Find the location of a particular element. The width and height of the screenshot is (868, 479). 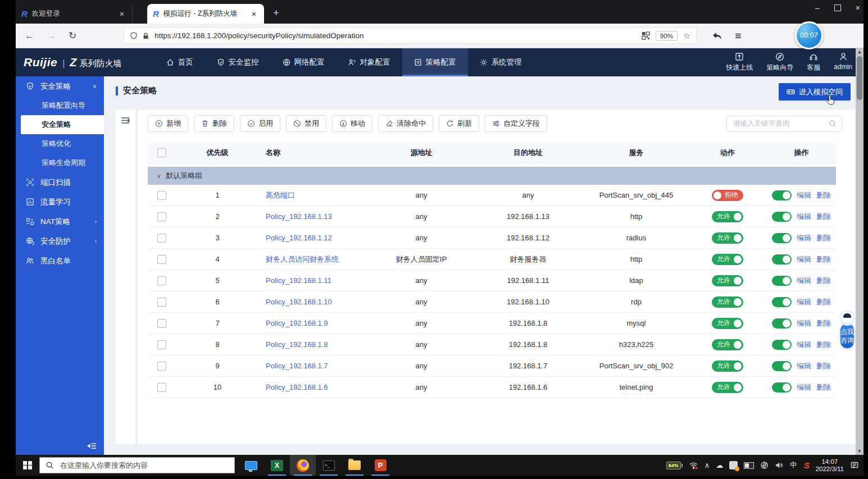

taskbar-search-input is located at coordinates (144, 465).